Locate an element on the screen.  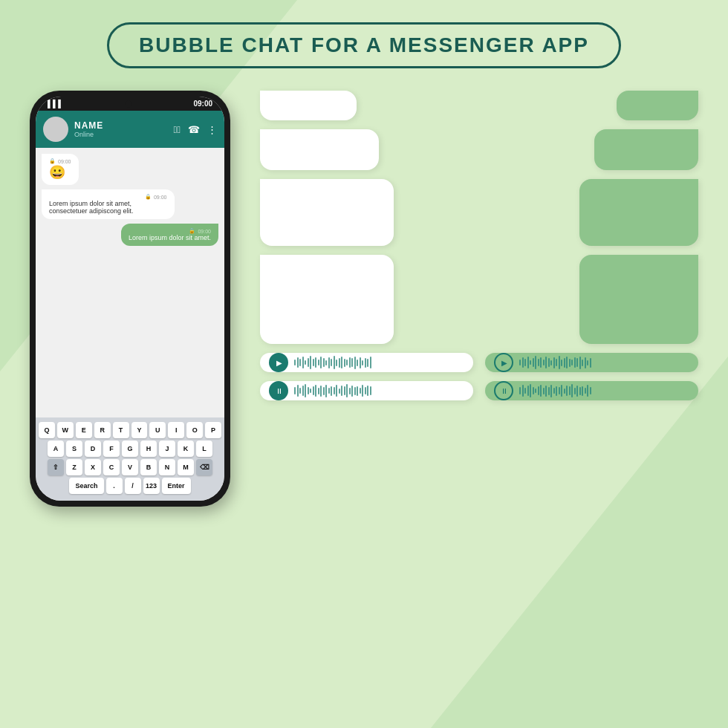
pause-icon-green: ⏸ is located at coordinates (504, 391).